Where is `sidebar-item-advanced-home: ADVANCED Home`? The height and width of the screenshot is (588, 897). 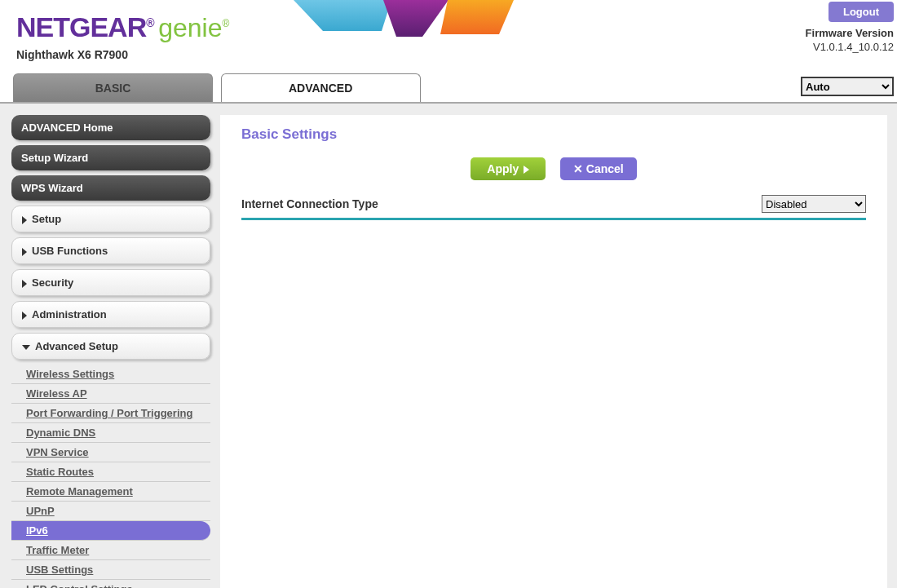 sidebar-item-advanced-home: ADVANCED Home is located at coordinates (111, 127).